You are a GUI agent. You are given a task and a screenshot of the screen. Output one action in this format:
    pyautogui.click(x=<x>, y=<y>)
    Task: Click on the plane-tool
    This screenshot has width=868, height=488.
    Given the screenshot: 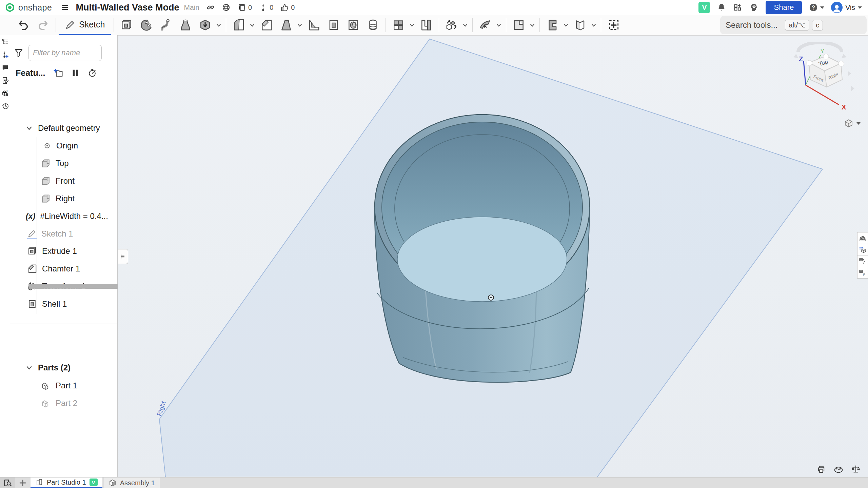 What is the action you would take?
    pyautogui.click(x=519, y=25)
    